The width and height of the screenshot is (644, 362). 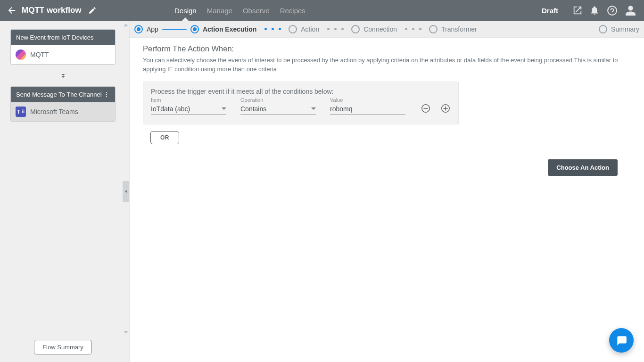 I want to click on operation-select: Contains, so click(x=278, y=109).